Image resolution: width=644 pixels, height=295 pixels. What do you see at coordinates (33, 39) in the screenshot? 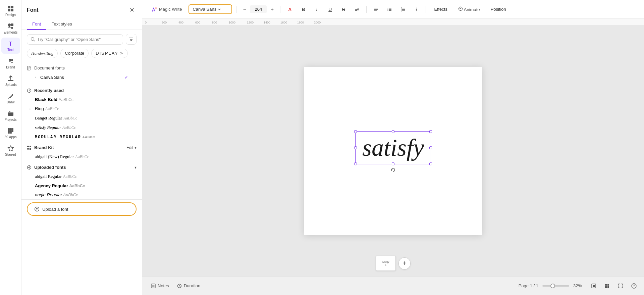
I see `search-icon` at bounding box center [33, 39].